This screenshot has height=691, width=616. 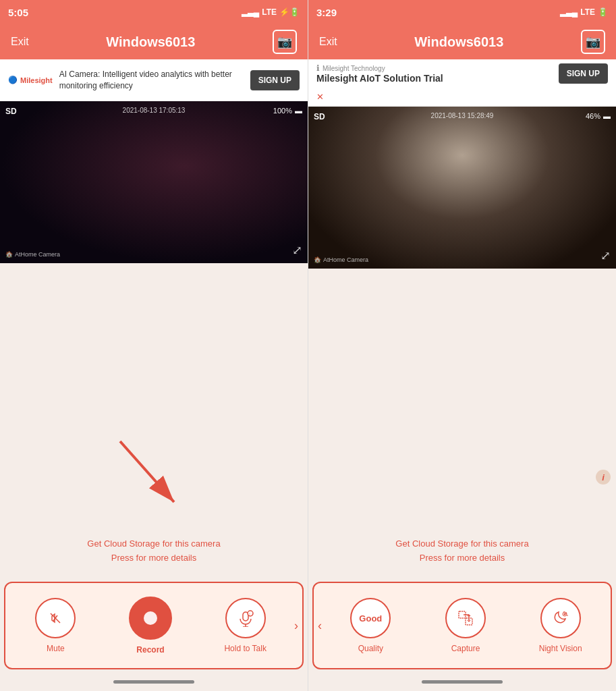 What do you see at coordinates (462, 682) in the screenshot?
I see `home-bar-right` at bounding box center [462, 682].